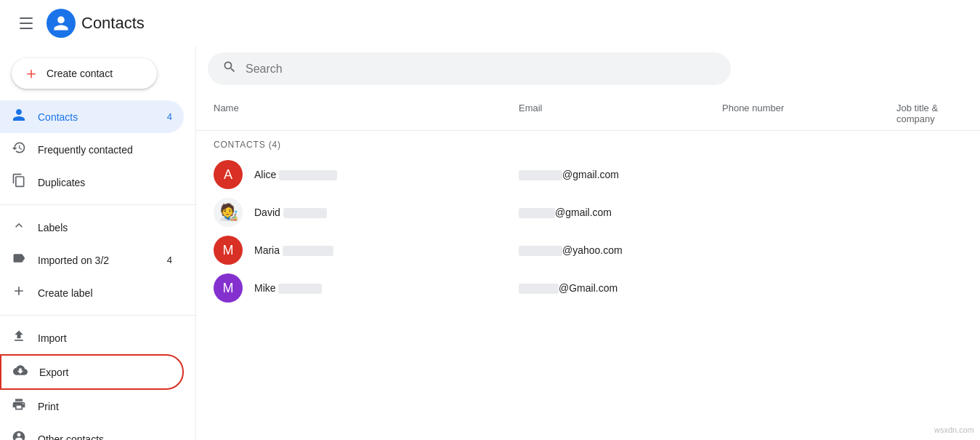 This screenshot has height=440, width=980. Describe the element at coordinates (620, 250) in the screenshot. I see `contact-email-maria: @yahoo.com` at that location.